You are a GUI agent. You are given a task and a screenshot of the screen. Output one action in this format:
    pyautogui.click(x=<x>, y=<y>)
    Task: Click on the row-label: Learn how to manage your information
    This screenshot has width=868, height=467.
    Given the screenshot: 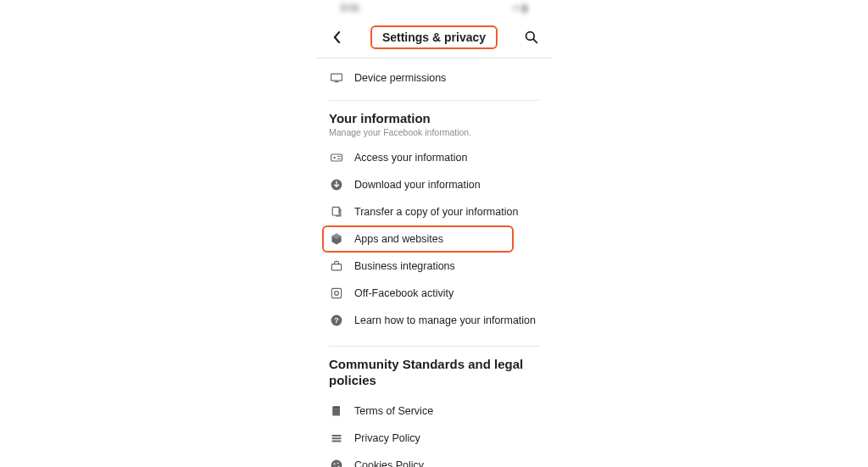 What is the action you would take?
    pyautogui.click(x=445, y=320)
    